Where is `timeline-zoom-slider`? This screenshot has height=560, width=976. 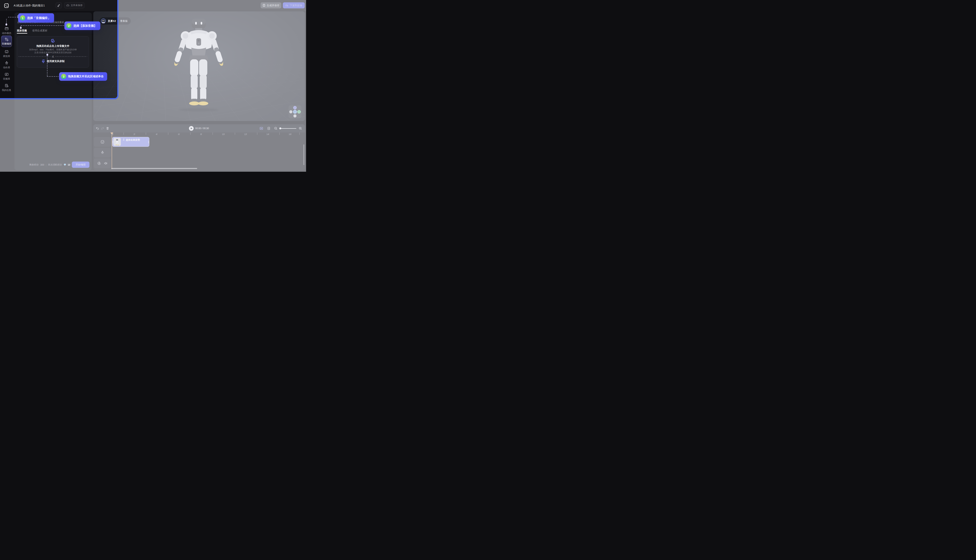
timeline-zoom-slider is located at coordinates (288, 128).